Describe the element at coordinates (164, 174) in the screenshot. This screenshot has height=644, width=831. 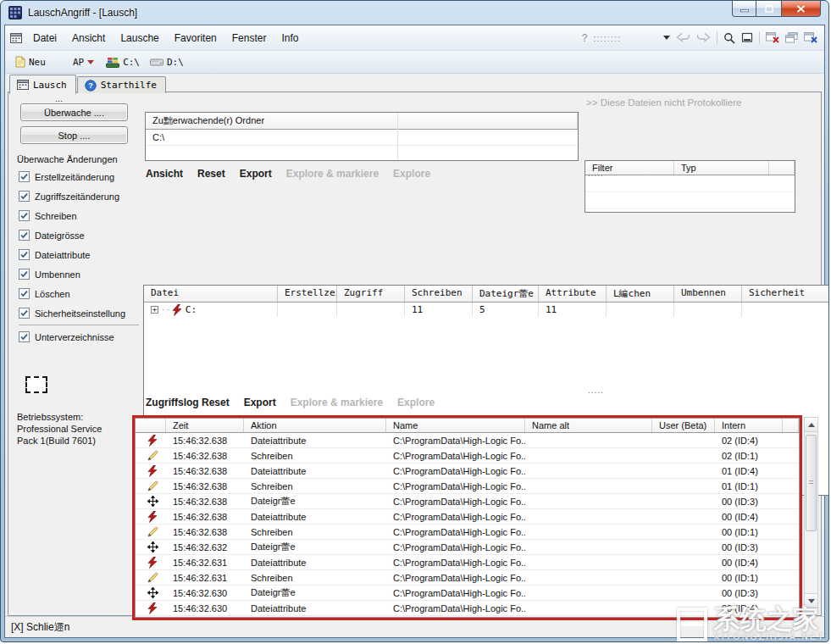
I see `view-toolbar-ansicht: Ansicht` at that location.